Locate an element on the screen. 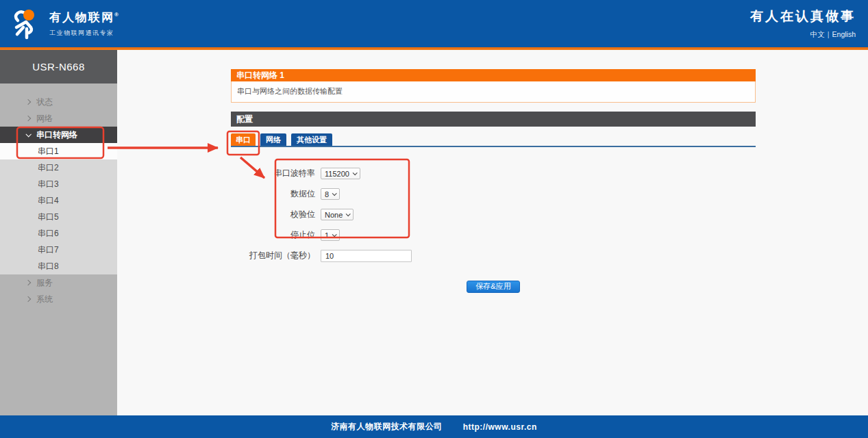 The width and height of the screenshot is (868, 438). sidebar-item-system: 系统 is located at coordinates (59, 299).